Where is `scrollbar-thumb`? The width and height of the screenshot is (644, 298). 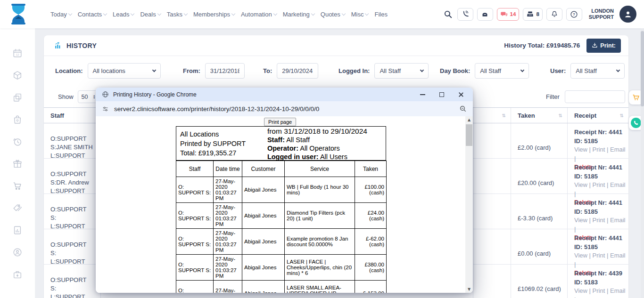 scrollbar-thumb is located at coordinates (469, 135).